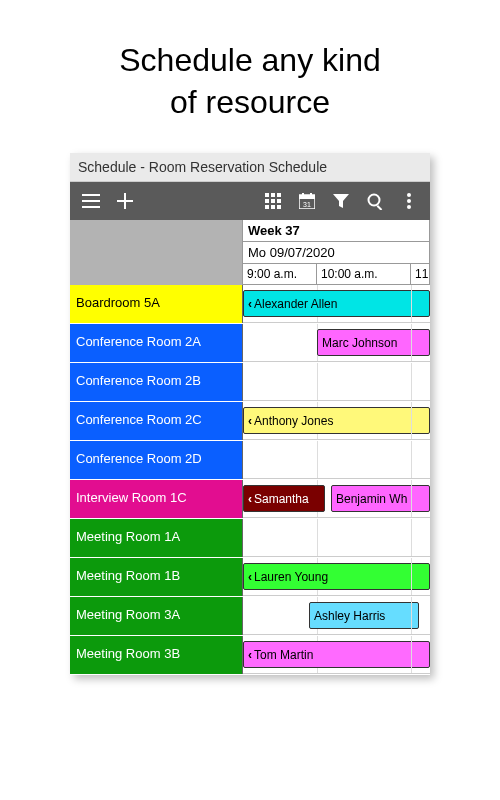 This screenshot has width=500, height=800. I want to click on resource-row: Conference Room 2C‹Anthony Jones, so click(250, 422).